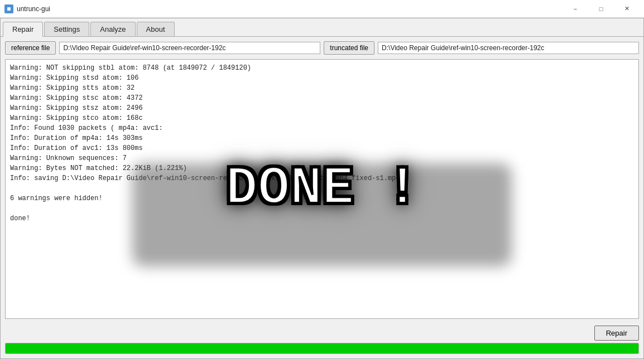 The image size is (644, 359). I want to click on tab-bar: Repair Settings Analyze About, so click(322, 28).